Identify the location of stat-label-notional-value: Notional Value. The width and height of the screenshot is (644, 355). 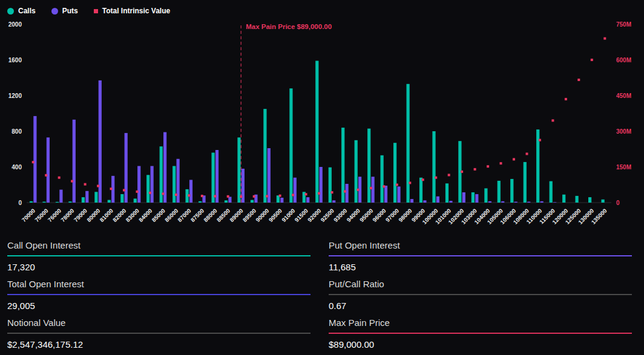
(159, 325).